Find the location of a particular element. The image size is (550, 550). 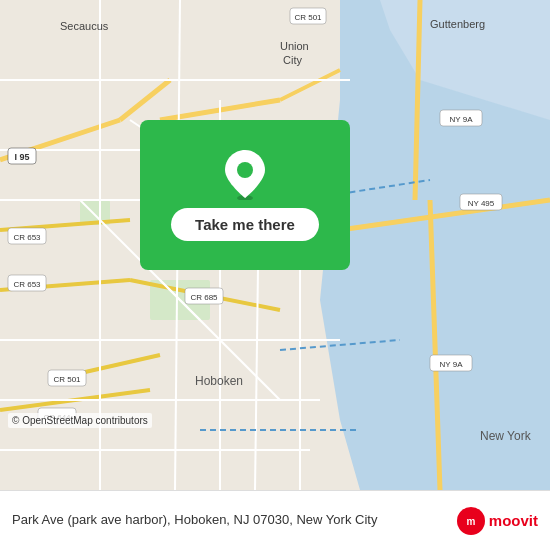

svg-text: m is located at coordinates (470, 522).